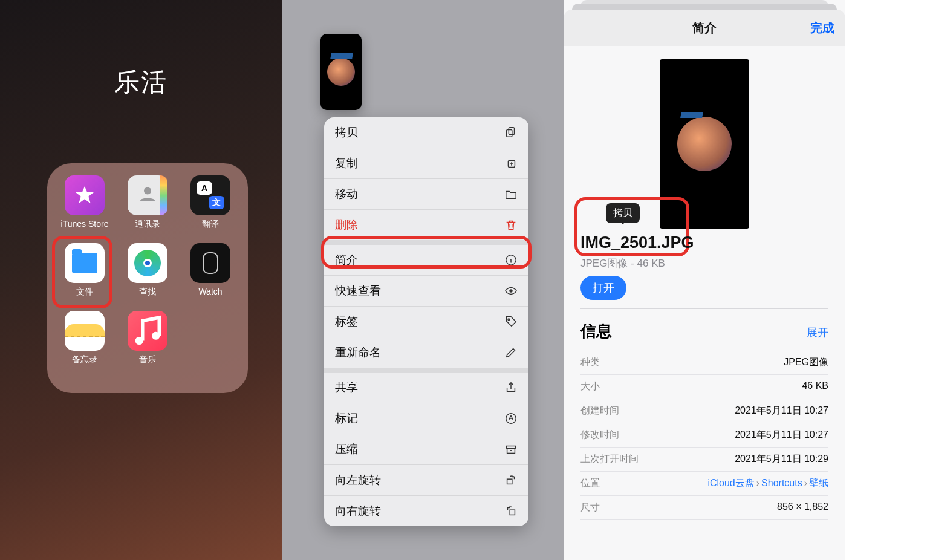 The image size is (930, 560). I want to click on app-label: 查找, so click(148, 292).